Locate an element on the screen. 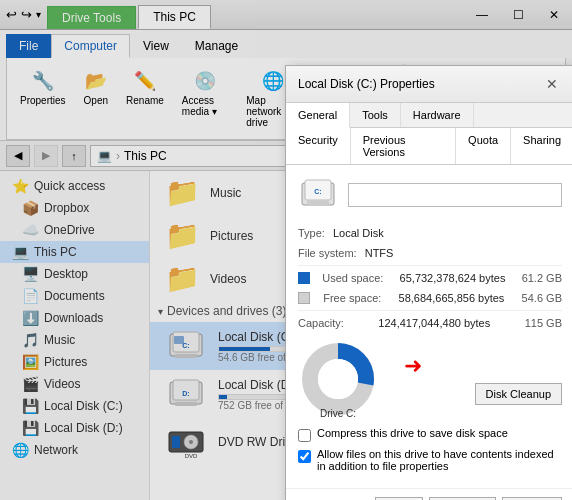 Image resolution: width=572 pixels, height=500 pixels. compress-checkbox-row: Compress this drive to save disk space is located at coordinates (430, 434).